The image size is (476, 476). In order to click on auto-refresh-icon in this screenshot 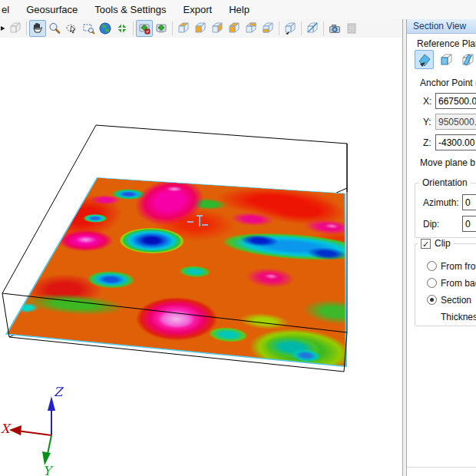, I will do `click(161, 28)`.